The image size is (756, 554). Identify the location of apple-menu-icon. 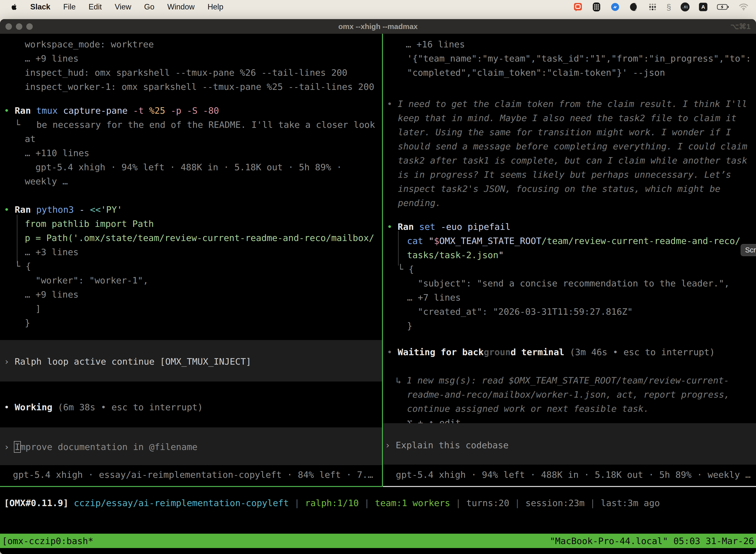
(14, 7).